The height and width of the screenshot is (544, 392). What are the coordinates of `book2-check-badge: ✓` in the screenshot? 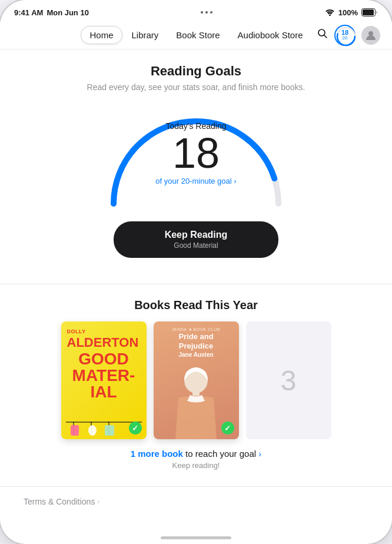 It's located at (228, 428).